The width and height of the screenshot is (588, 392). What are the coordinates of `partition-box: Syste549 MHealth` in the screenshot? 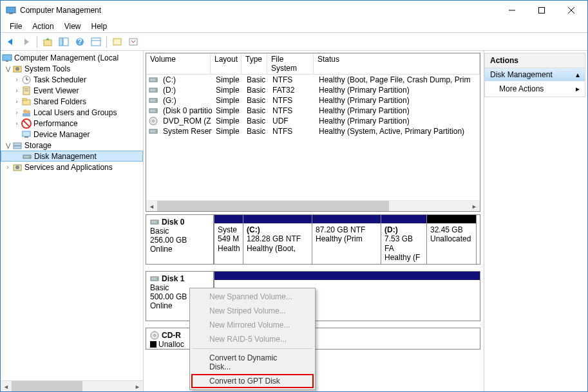 It's located at (229, 239).